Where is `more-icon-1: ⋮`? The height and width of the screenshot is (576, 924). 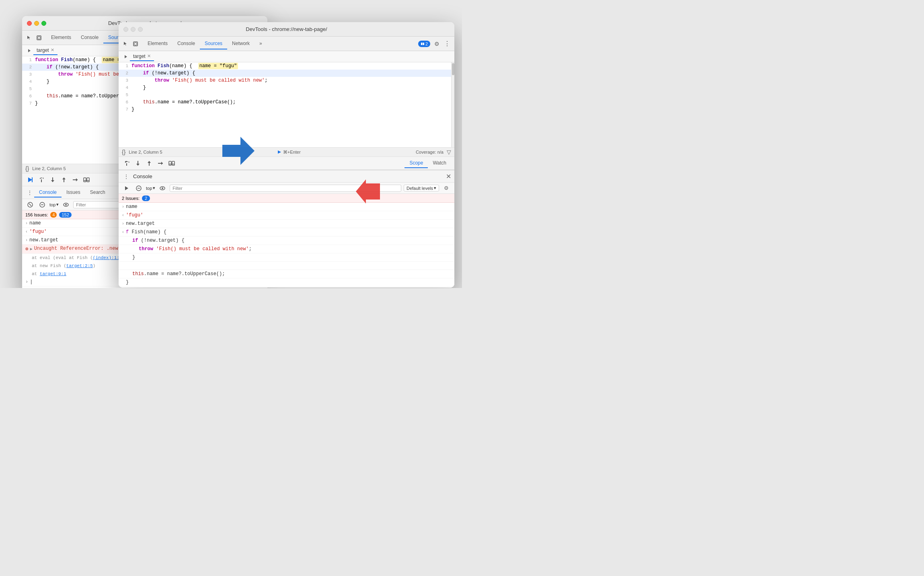
more-icon-1: ⋮ is located at coordinates (30, 193).